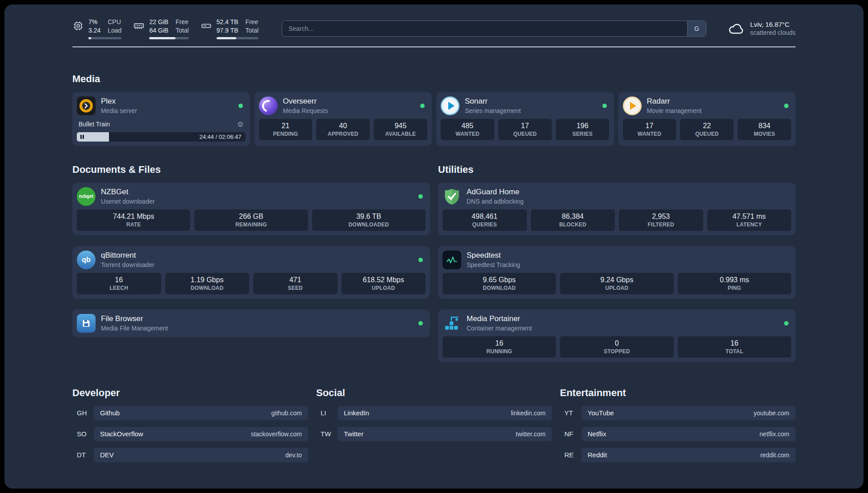 This screenshot has height=493, width=868. Describe the element at coordinates (134, 319) in the screenshot. I see `service-name: File Browser` at that location.